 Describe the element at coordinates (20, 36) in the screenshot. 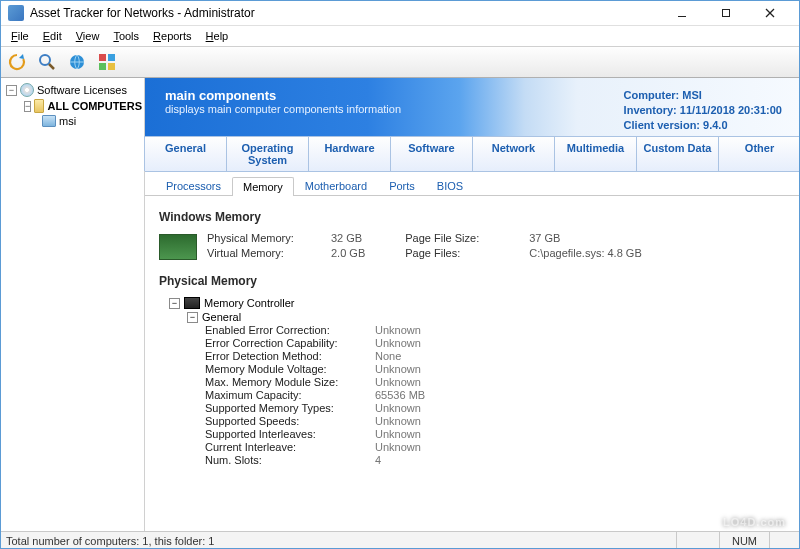

I see `menu-file: File` at that location.